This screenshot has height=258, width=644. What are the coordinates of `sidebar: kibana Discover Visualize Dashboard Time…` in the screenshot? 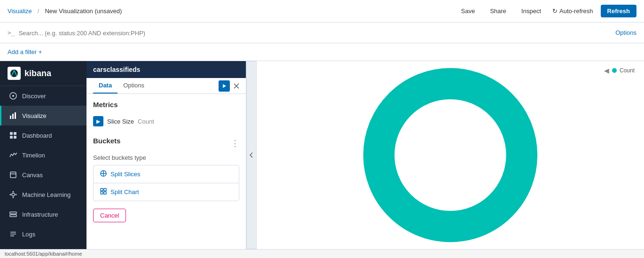 It's located at (43, 155).